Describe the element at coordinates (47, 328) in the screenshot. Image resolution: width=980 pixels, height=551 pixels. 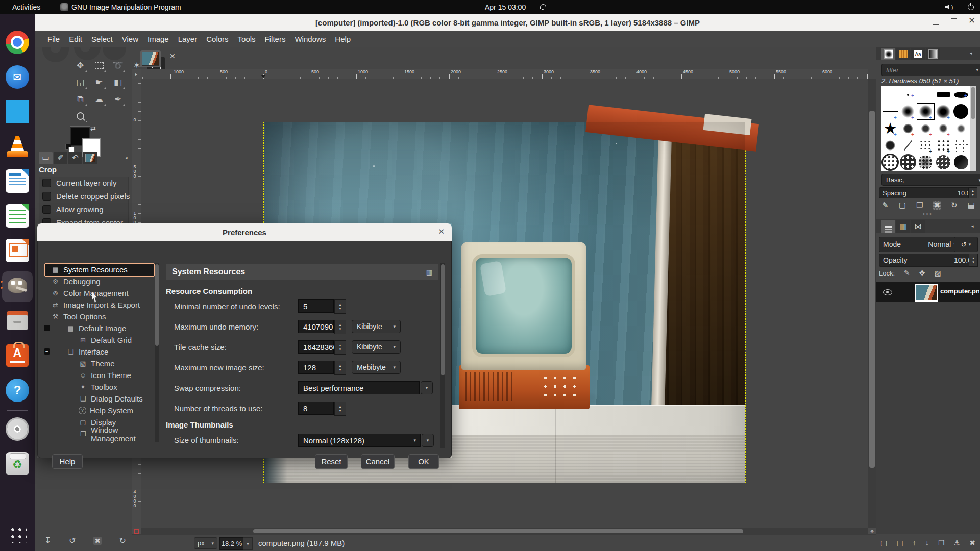
I see `expander-collapse-icon: −` at that location.